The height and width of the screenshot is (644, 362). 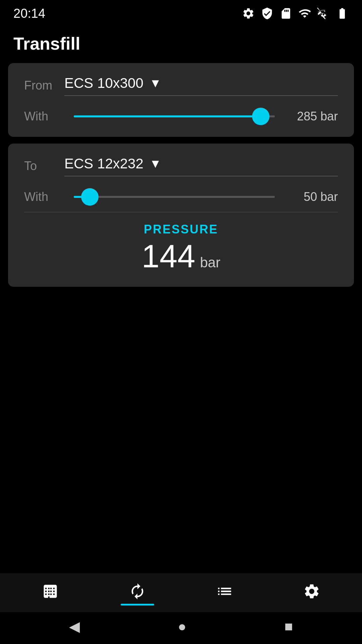 I want to click on to-slider-track-bg, so click(x=174, y=197).